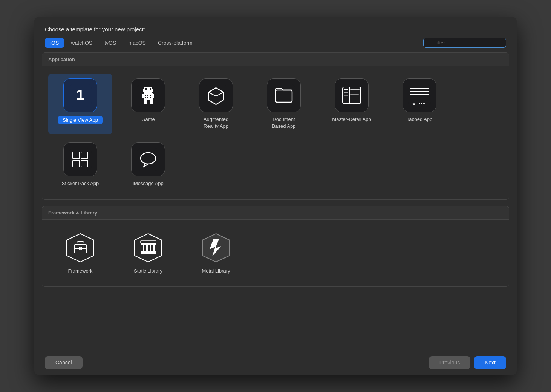 This screenshot has height=392, width=551. I want to click on tab-tvos: tvOS, so click(110, 43).